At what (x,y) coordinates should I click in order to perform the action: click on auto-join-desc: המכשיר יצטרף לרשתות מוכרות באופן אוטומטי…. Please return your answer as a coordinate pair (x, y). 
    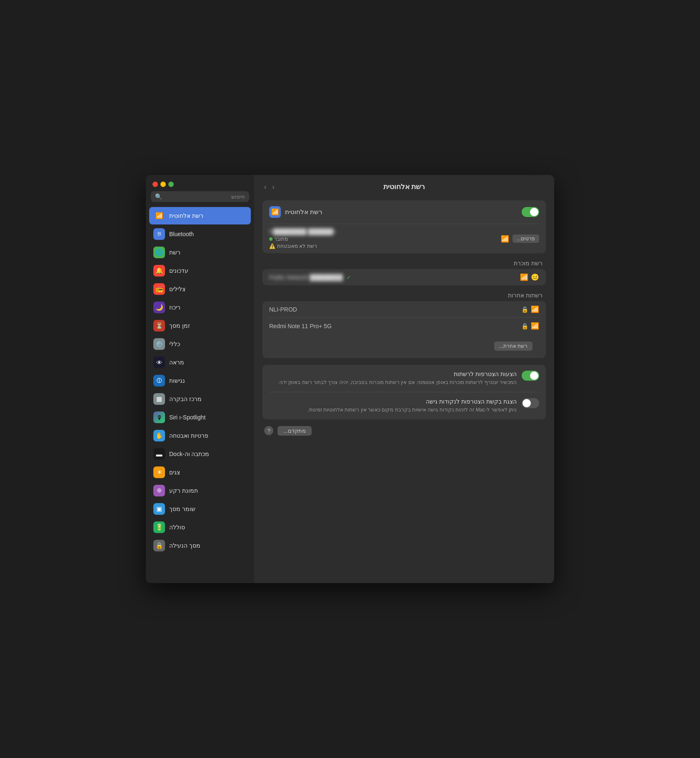
    Looking at the image, I should click on (393, 382).